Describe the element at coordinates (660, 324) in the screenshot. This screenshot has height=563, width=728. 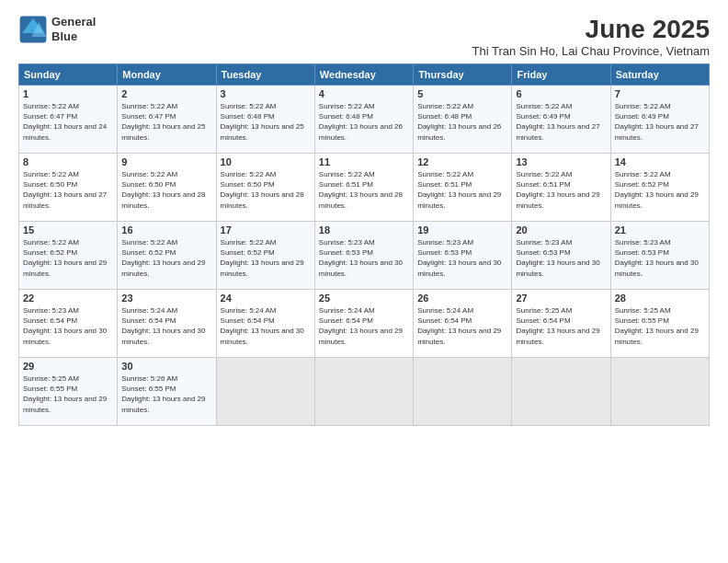
I see `calendar-cell: 28Sunrise: 5:25 AMSunset: 6:55 PMDayligh…` at that location.